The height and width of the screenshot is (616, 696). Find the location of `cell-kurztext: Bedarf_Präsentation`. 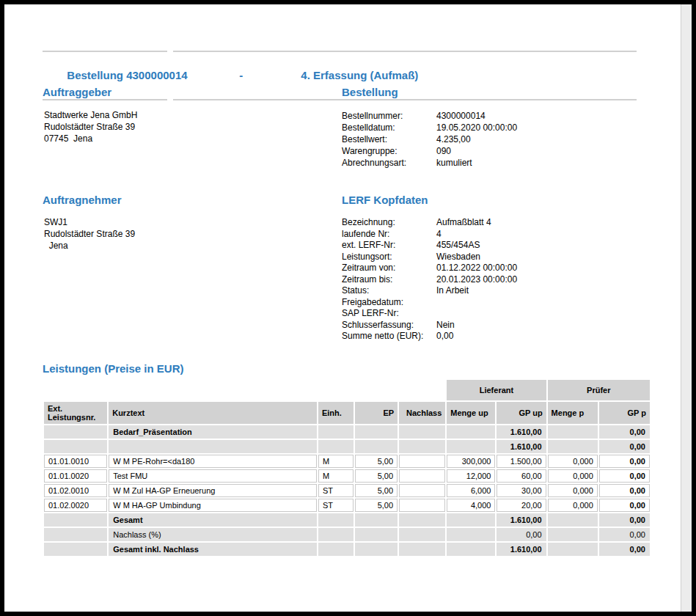

cell-kurztext: Bedarf_Präsentation is located at coordinates (213, 432).